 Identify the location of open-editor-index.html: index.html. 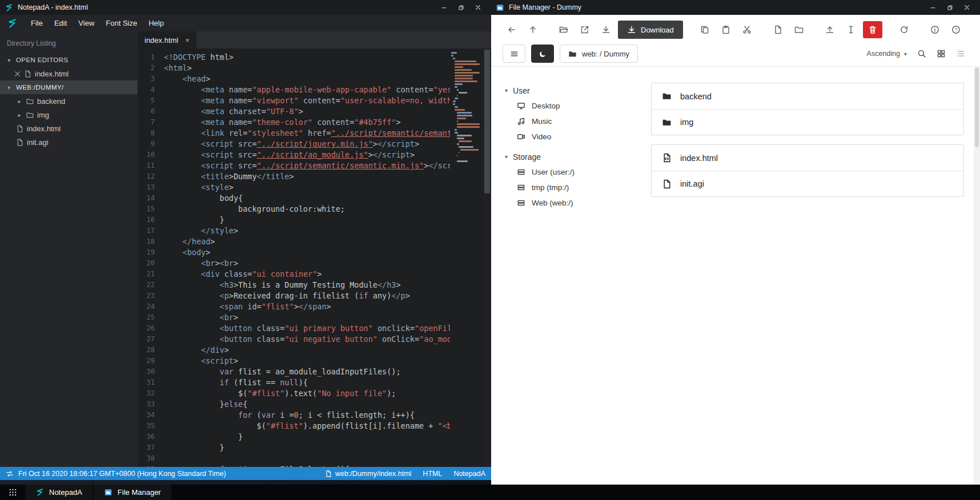
(69, 74).